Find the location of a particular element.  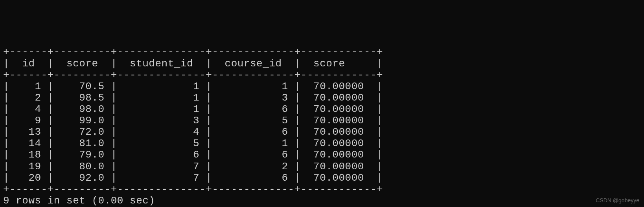

table-header-row: | id | score | student_id | course_id | … is located at coordinates (193, 64).